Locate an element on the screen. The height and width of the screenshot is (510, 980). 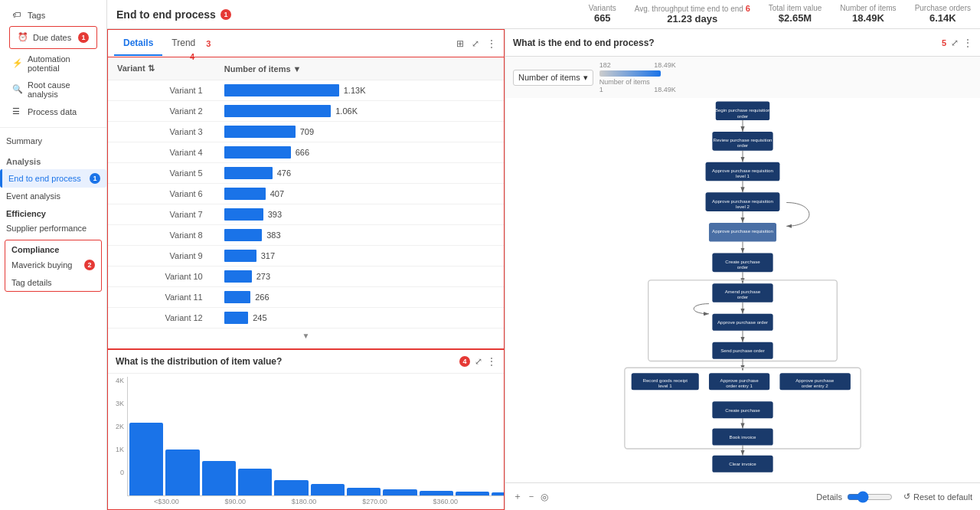
sidebar: 🏷 Tags ⏰ Due dates 1 ⚡ Automation potent… is located at coordinates (54, 255).